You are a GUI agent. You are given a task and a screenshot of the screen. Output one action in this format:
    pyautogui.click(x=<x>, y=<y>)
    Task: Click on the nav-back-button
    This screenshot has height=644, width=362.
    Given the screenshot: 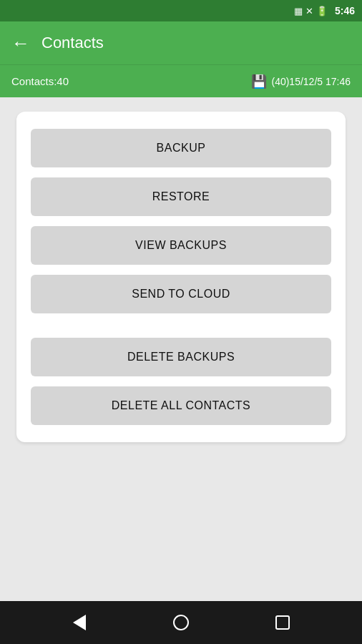 What is the action you would take?
    pyautogui.click(x=79, y=623)
    